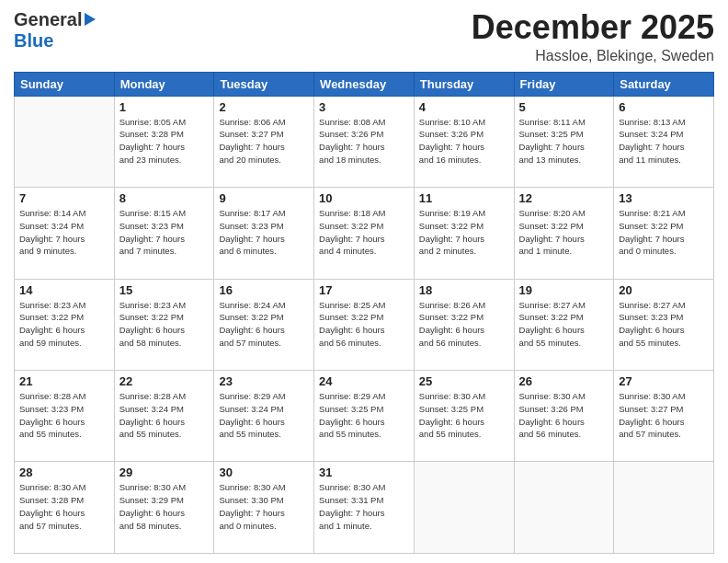 The height and width of the screenshot is (563, 728). What do you see at coordinates (164, 142) in the screenshot?
I see `calendar-cell: 1Sunrise: 8:05 AM Sunset: 3:28 PM Daylig…` at bounding box center [164, 142].